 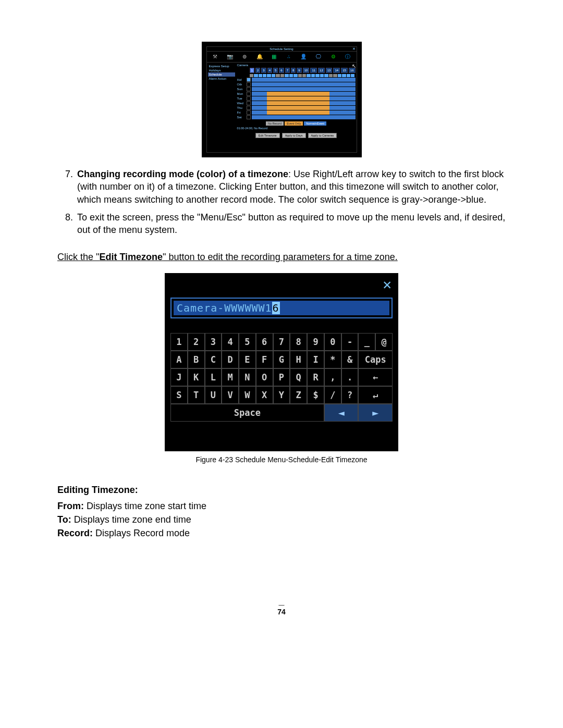 What do you see at coordinates (344, 70) in the screenshot?
I see `camera-num: 15` at bounding box center [344, 70].